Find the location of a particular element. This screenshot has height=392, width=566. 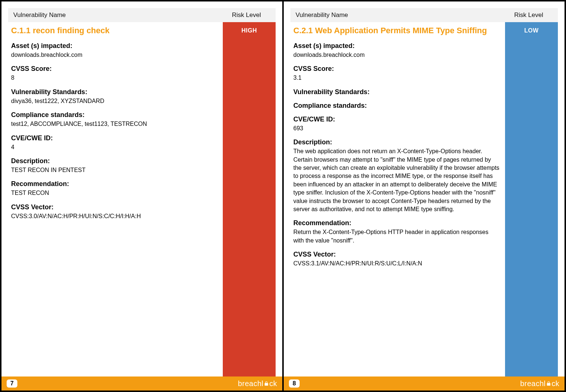

vuln-std-section: Vulnerability Standards: is located at coordinates (397, 92).